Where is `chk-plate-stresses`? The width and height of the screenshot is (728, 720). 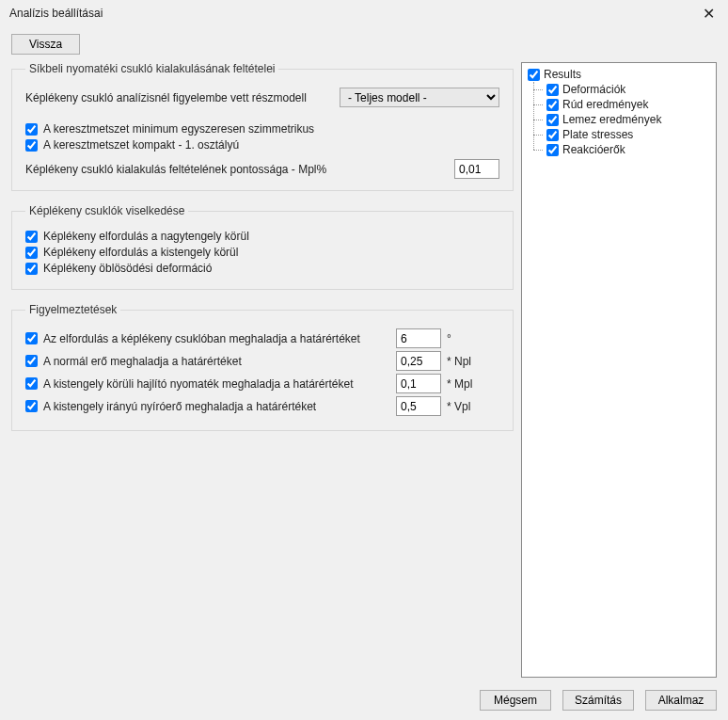 chk-plate-stresses is located at coordinates (553, 136).